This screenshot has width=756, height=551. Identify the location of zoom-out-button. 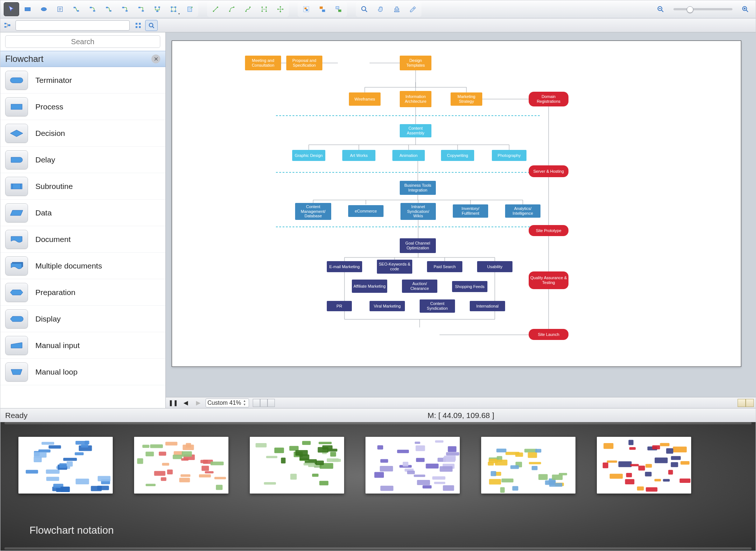
(661, 9).